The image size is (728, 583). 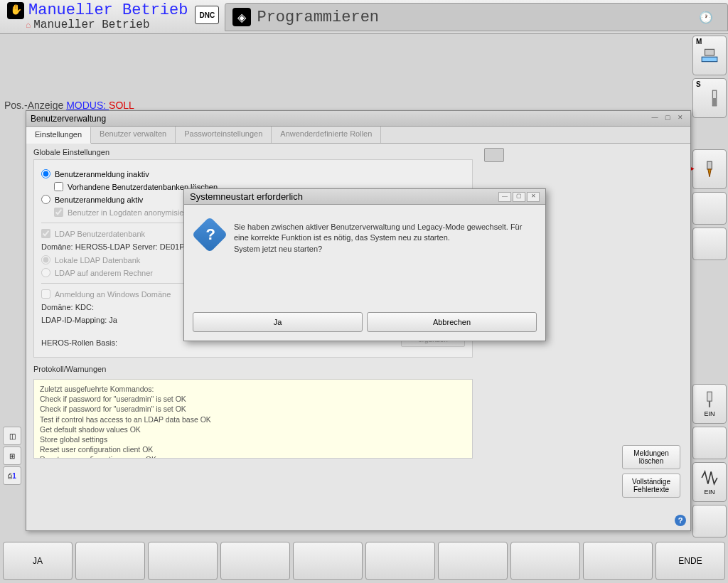 What do you see at coordinates (253, 449) in the screenshot?
I see `log-line: Reset user configuration client OK` at bounding box center [253, 449].